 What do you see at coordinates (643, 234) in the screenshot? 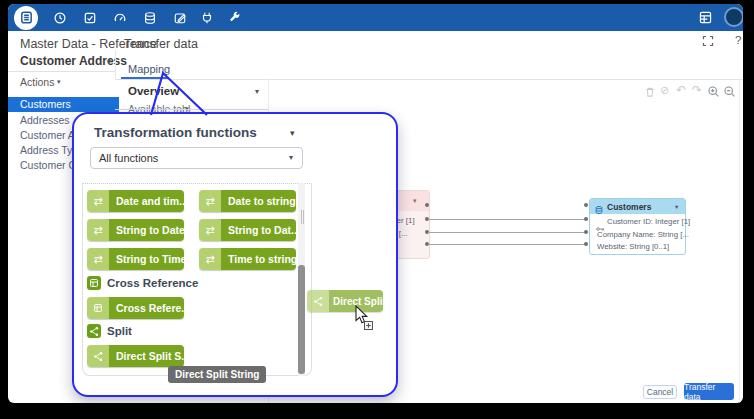
I see `customers-table-row: Company Name: String [...` at bounding box center [643, 234].